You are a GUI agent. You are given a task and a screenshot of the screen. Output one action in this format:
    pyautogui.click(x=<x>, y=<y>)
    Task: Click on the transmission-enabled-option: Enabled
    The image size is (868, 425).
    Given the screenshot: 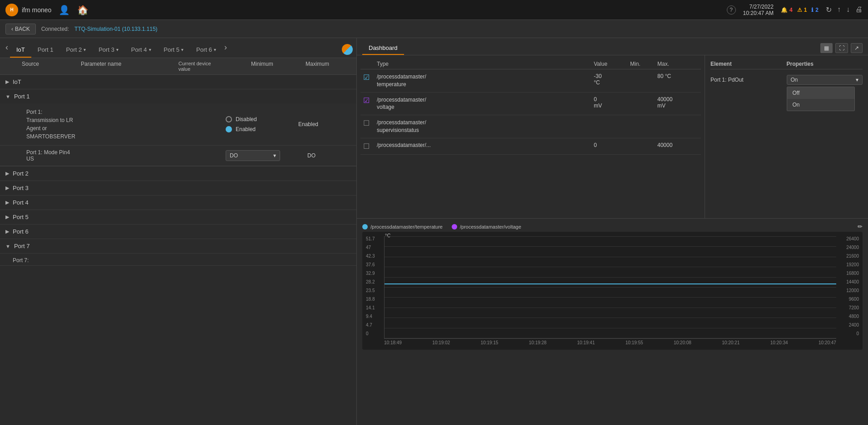 What is the action you would take?
    pyautogui.click(x=262, y=129)
    